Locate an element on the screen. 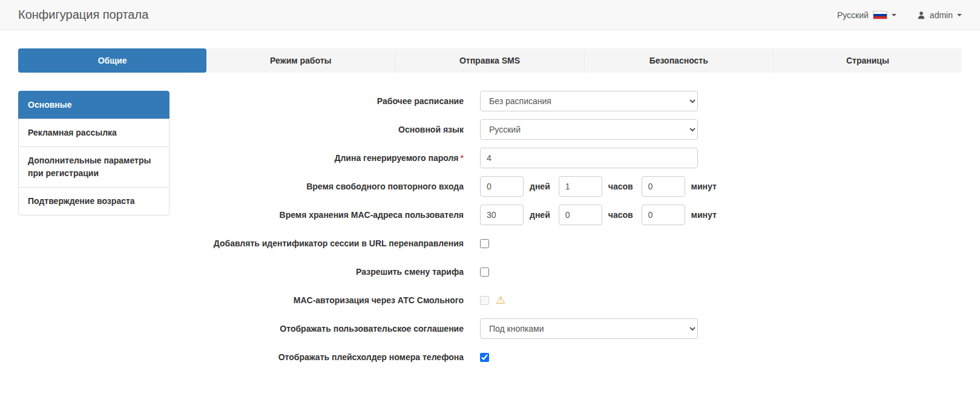 The width and height of the screenshot is (980, 414). mac-auth-label: MAC-авторизация через АТС Смольного is located at coordinates (335, 300).